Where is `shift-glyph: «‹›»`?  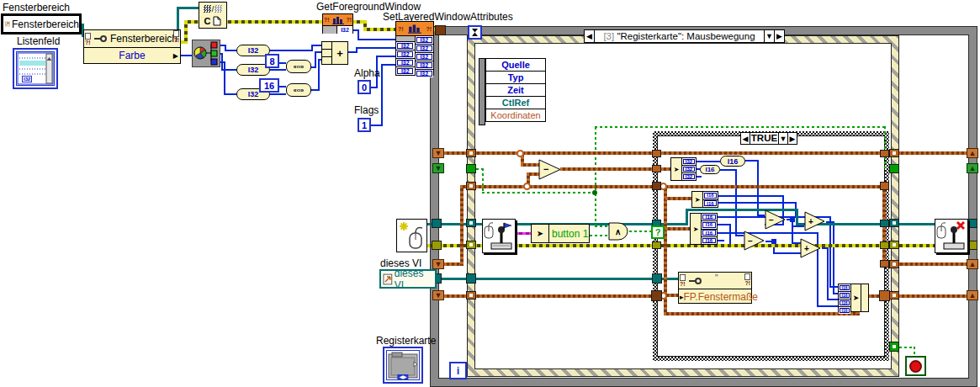 shift-glyph: «‹›» is located at coordinates (299, 91).